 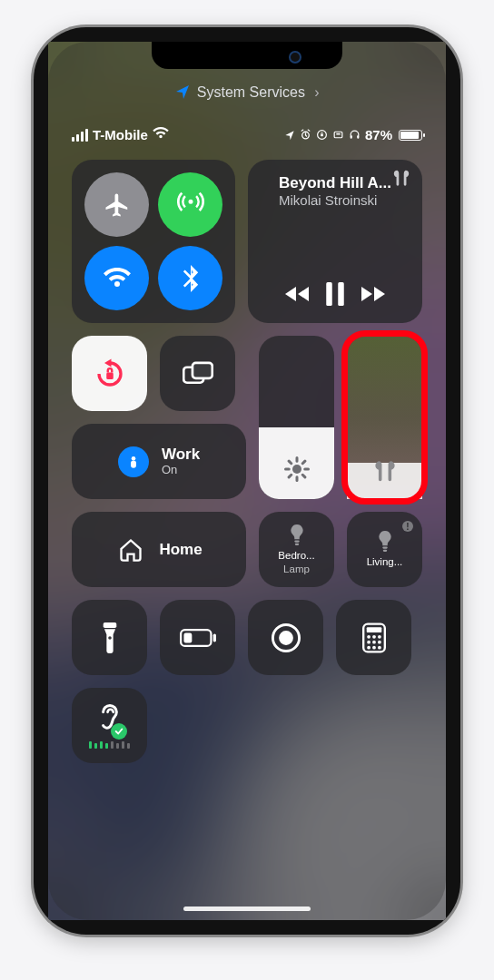 What do you see at coordinates (109, 637) in the screenshot?
I see `flashlight-button` at bounding box center [109, 637].